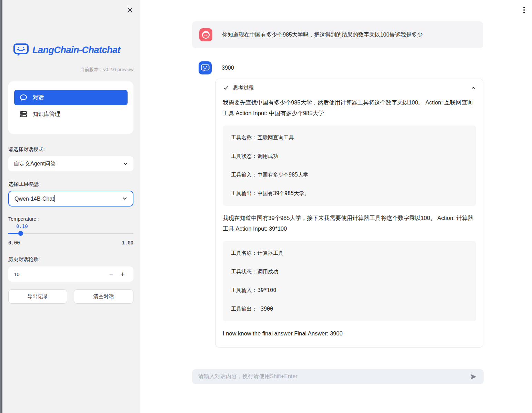 Image resolution: width=532 pixels, height=413 pixels. What do you see at coordinates (226, 88) in the screenshot?
I see `check-icon` at bounding box center [226, 88].